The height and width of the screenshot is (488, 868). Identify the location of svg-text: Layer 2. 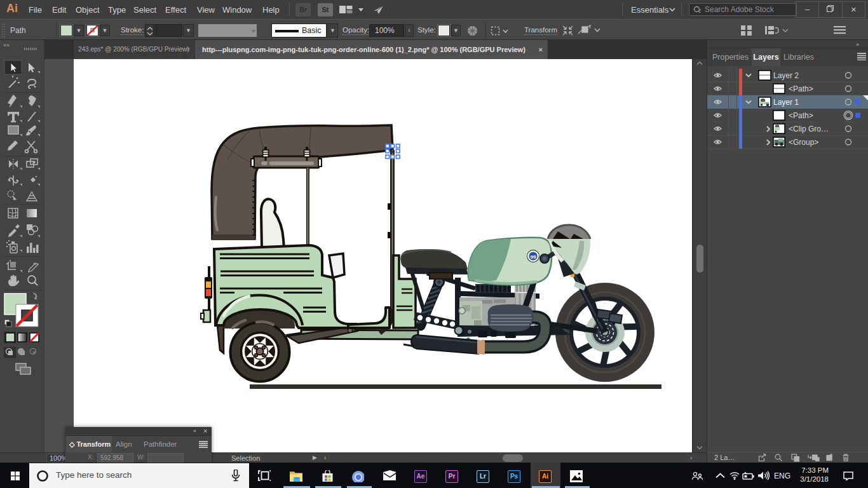
(786, 76).